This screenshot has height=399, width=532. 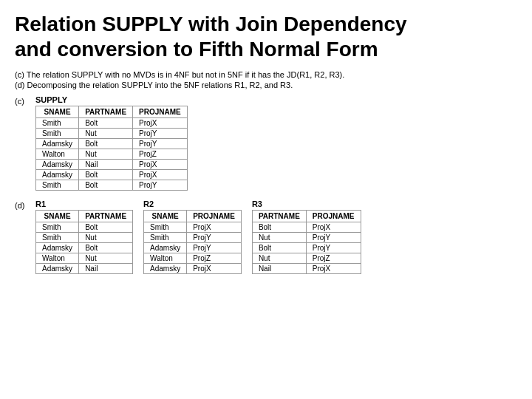 What do you see at coordinates (160, 112) in the screenshot?
I see `supply-col-projname: PROJNAME` at bounding box center [160, 112].